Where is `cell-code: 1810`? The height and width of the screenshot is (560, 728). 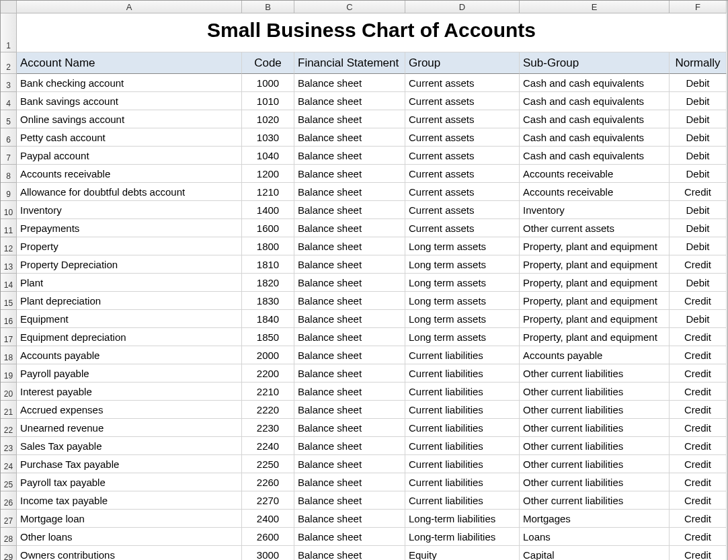
cell-code: 1810 is located at coordinates (268, 265).